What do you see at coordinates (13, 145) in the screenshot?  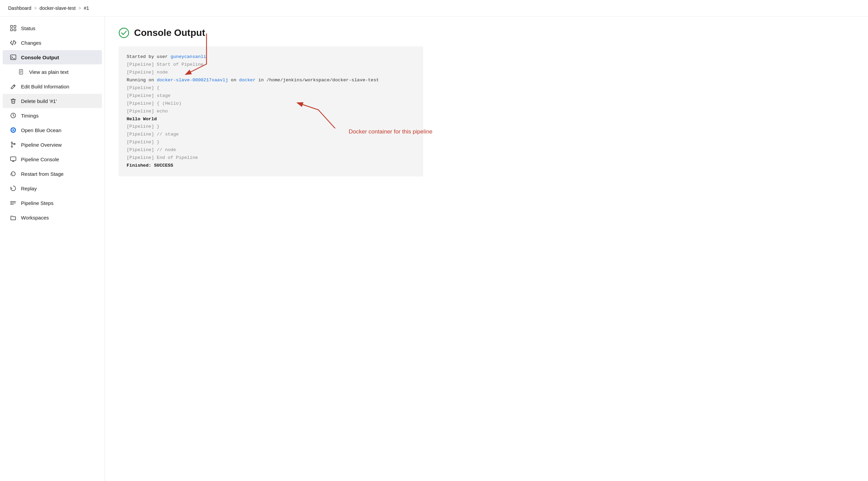 I see `fork-icon` at bounding box center [13, 145].